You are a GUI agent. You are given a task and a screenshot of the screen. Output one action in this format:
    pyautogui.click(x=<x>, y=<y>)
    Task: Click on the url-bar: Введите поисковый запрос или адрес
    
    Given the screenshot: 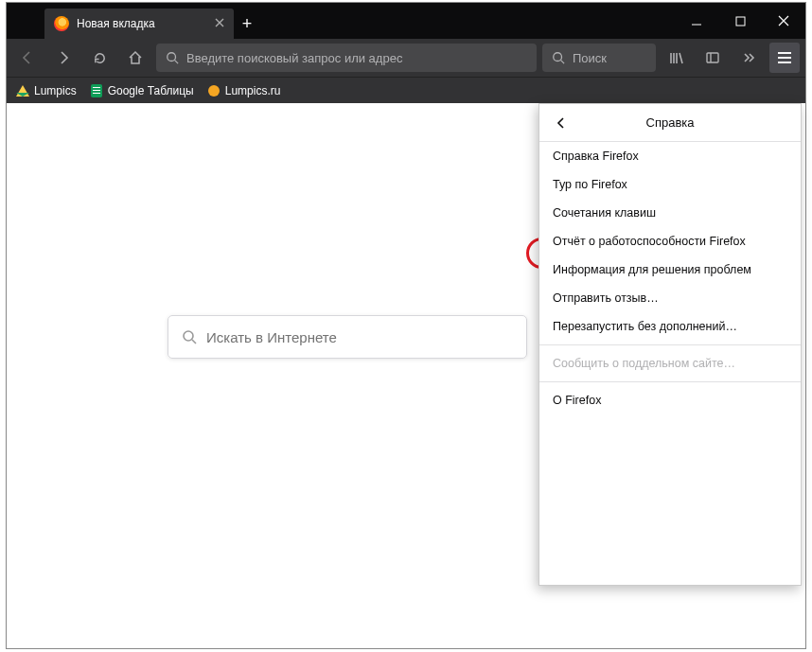 What is the action you would take?
    pyautogui.click(x=346, y=58)
    